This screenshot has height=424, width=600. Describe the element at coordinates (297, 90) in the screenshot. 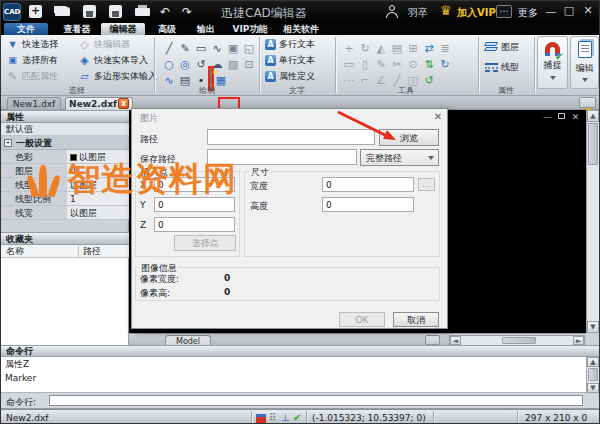

I see `text-group-label: 文字` at that location.